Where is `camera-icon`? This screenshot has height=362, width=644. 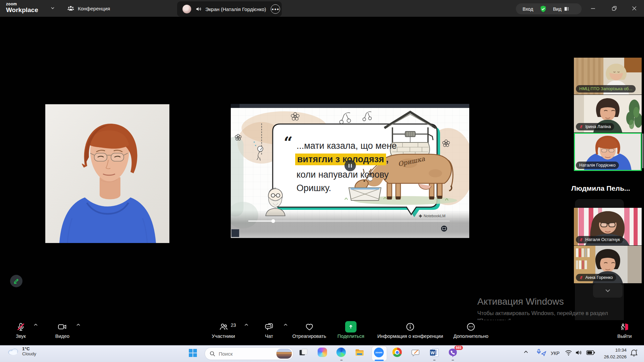 camera-icon is located at coordinates (62, 327).